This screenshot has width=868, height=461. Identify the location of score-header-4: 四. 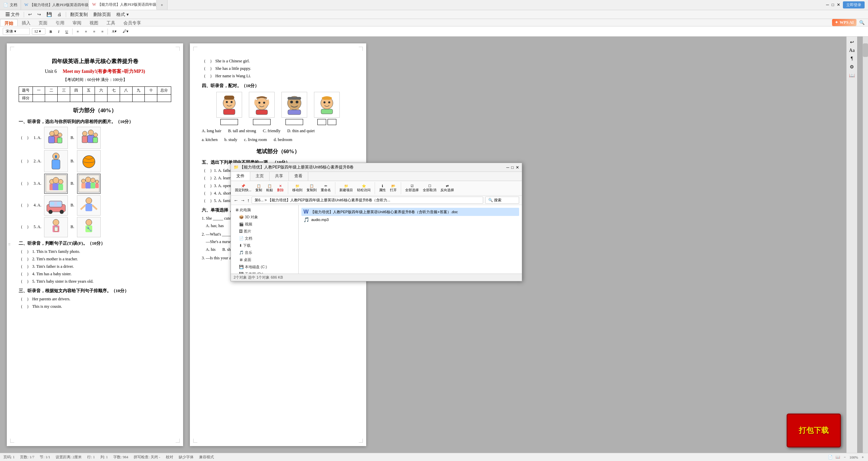
(76, 91).